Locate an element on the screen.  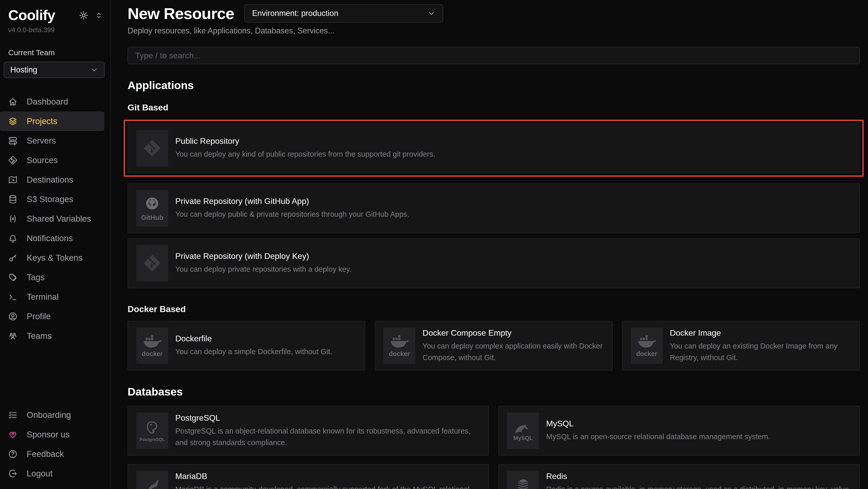
sidebar-item-destinations: Destinations is located at coordinates (52, 180).